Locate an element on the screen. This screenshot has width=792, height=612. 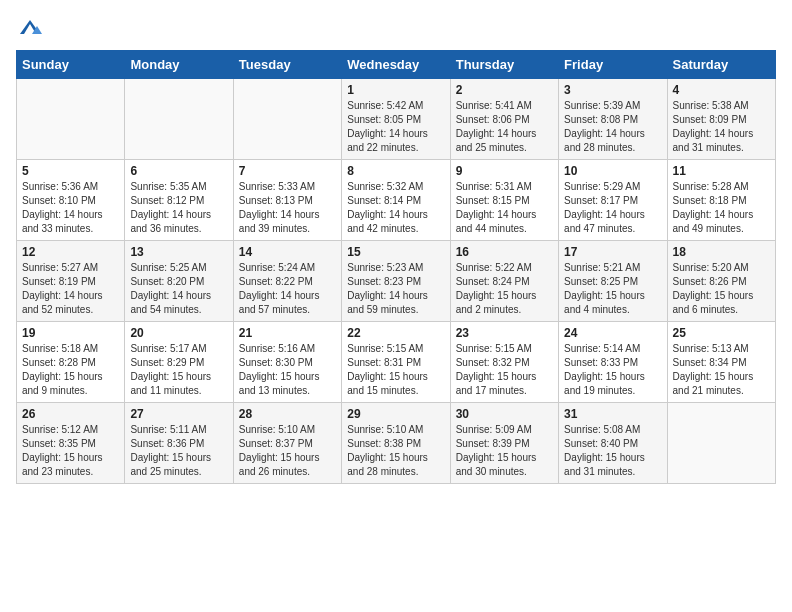
day-number: 1 is located at coordinates (396, 90).